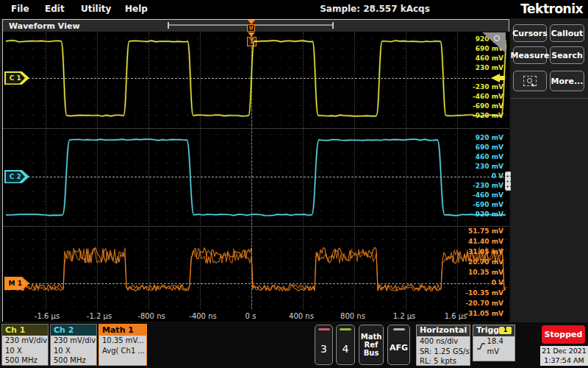 The image size is (588, 368). I want to click on magnifier-icon, so click(497, 38).